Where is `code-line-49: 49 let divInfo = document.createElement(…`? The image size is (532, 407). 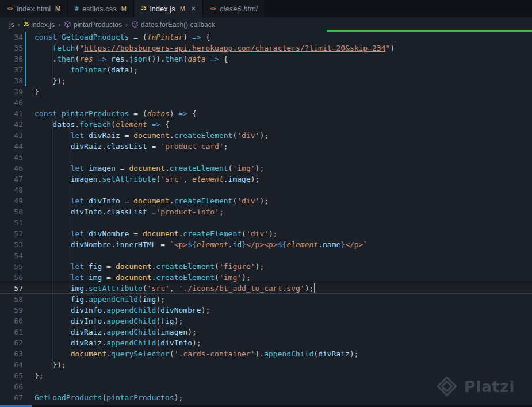 code-line-49: 49 let divInfo = document.createElement(… is located at coordinates (266, 201).